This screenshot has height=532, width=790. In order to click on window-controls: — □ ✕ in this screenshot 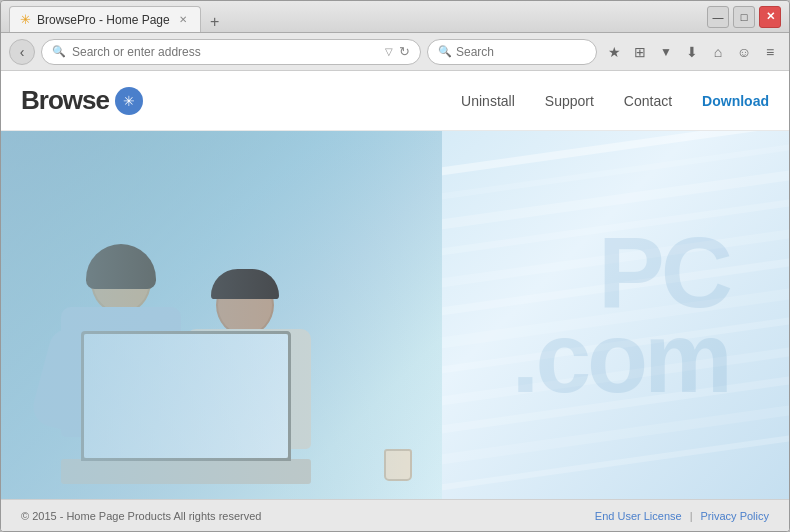, I will do `click(744, 17)`.